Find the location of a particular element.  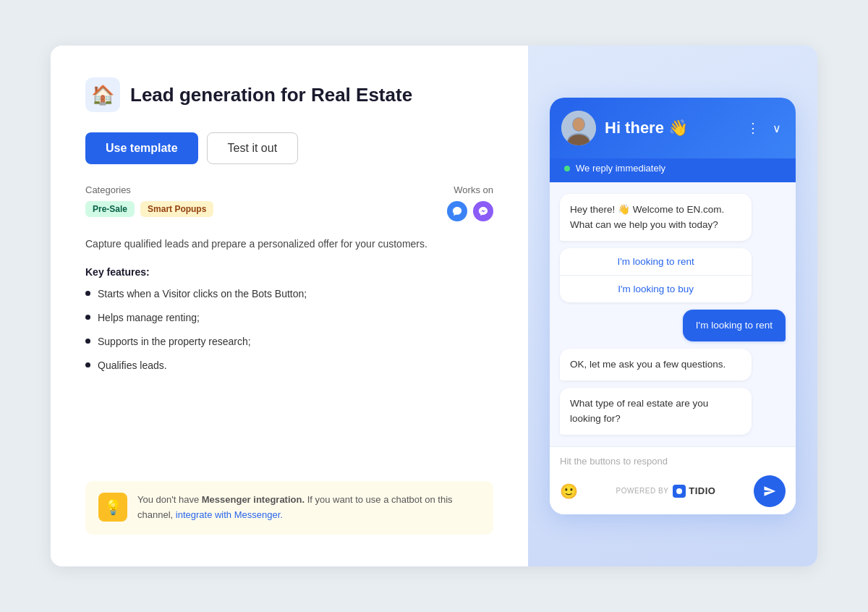

list-item: Supports in the property research; is located at coordinates (289, 341).